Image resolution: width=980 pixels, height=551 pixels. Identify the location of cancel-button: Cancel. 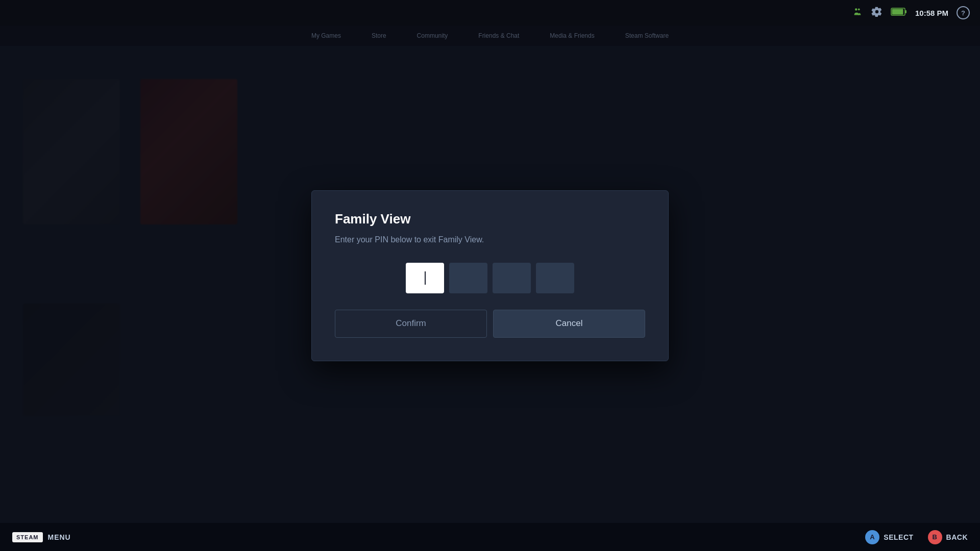
(569, 323).